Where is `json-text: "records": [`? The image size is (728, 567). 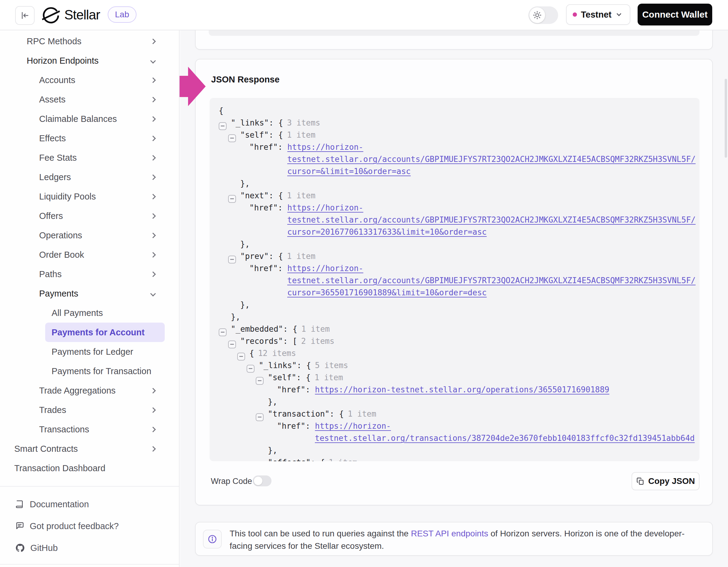
json-text: "records": [ is located at coordinates (269, 341).